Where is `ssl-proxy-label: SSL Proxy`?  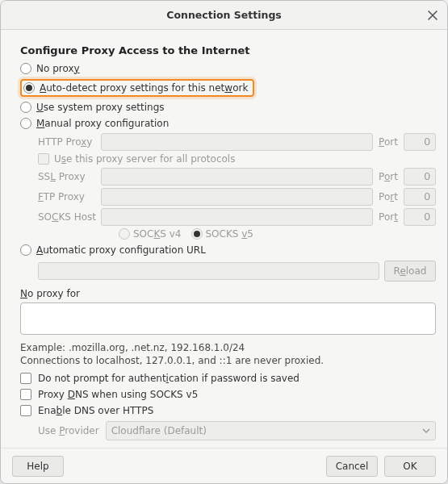
ssl-proxy-label: SSL Proxy is located at coordinates (68, 177).